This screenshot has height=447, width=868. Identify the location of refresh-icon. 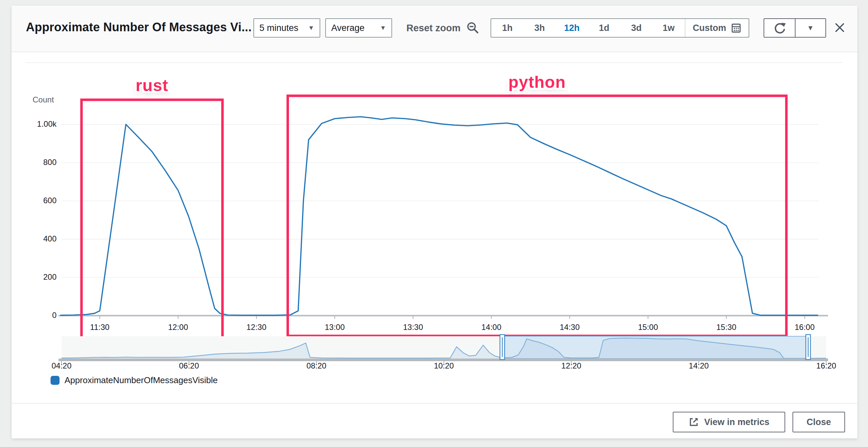
(780, 28).